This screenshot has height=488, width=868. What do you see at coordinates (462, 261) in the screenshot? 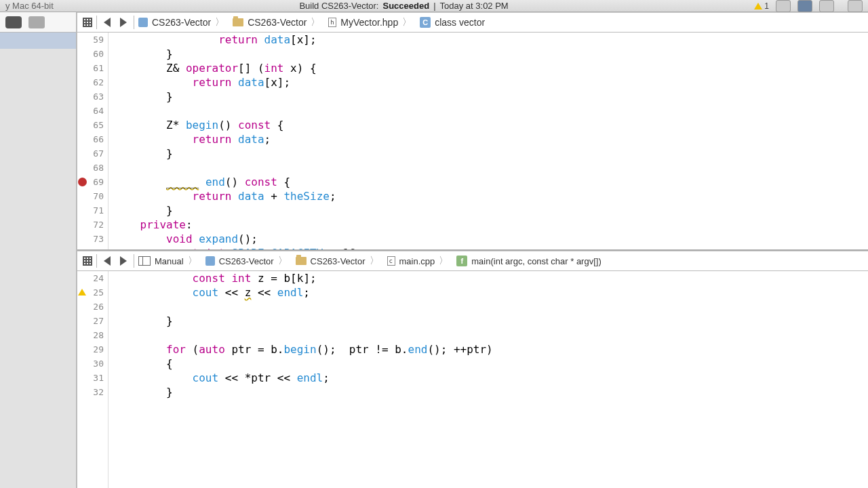
I see `function-icon: f` at bounding box center [462, 261].